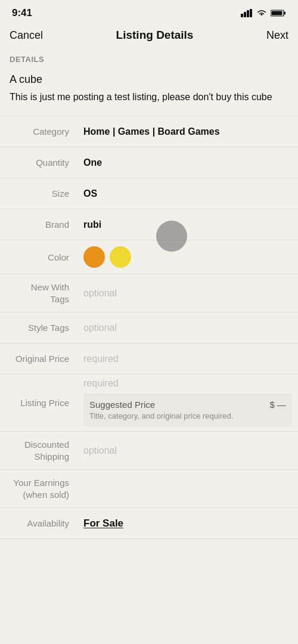 The height and width of the screenshot is (644, 298). What do you see at coordinates (188, 410) in the screenshot?
I see `suggested-price-box: Suggested Price $ — Title, category, and…` at bounding box center [188, 410].